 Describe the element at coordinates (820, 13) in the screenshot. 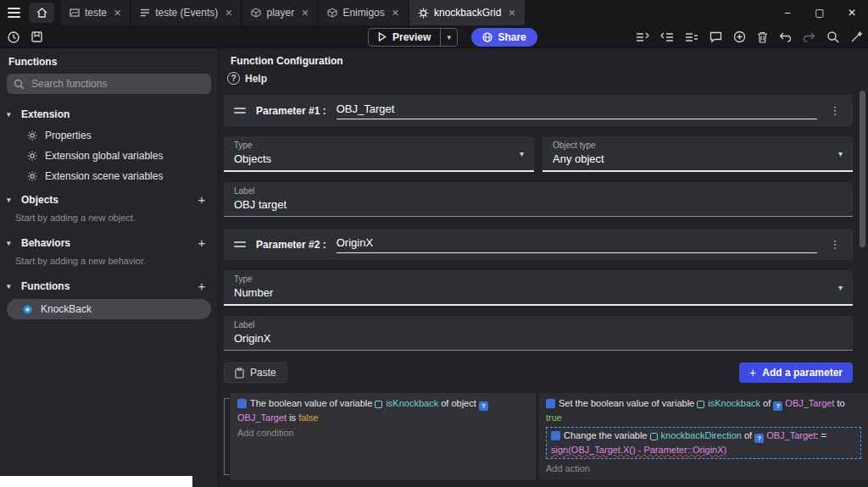

I see `maximize-button: ▢` at that location.